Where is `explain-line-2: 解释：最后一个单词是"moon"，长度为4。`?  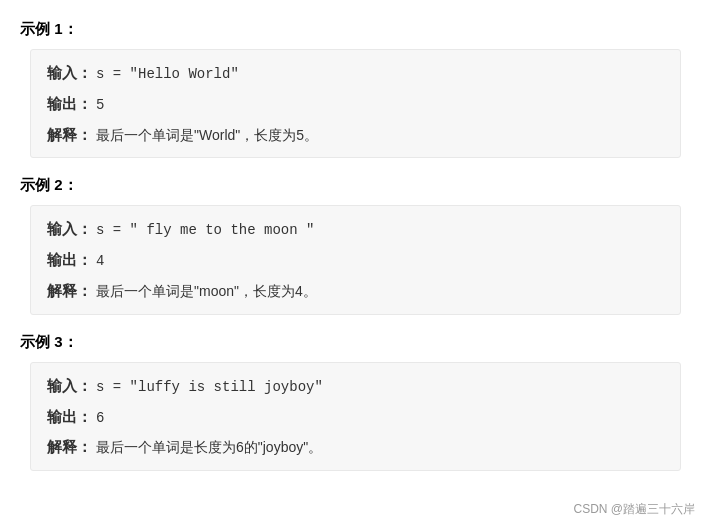
explain-line-2: 解释：最后一个单词是"moon"，长度为4。 is located at coordinates (356, 291).